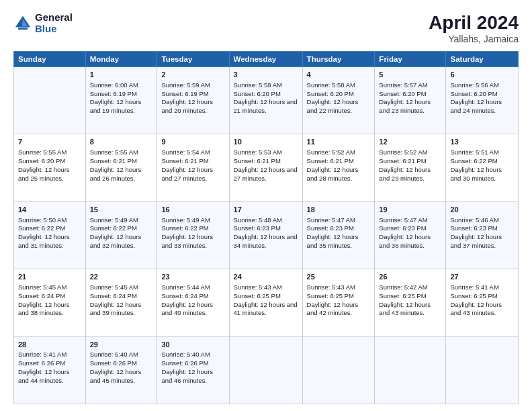 The width and height of the screenshot is (532, 411). What do you see at coordinates (187, 174) in the screenshot?
I see `daylight: Daylight: 12 hours and 27 minutes.` at bounding box center [187, 174].